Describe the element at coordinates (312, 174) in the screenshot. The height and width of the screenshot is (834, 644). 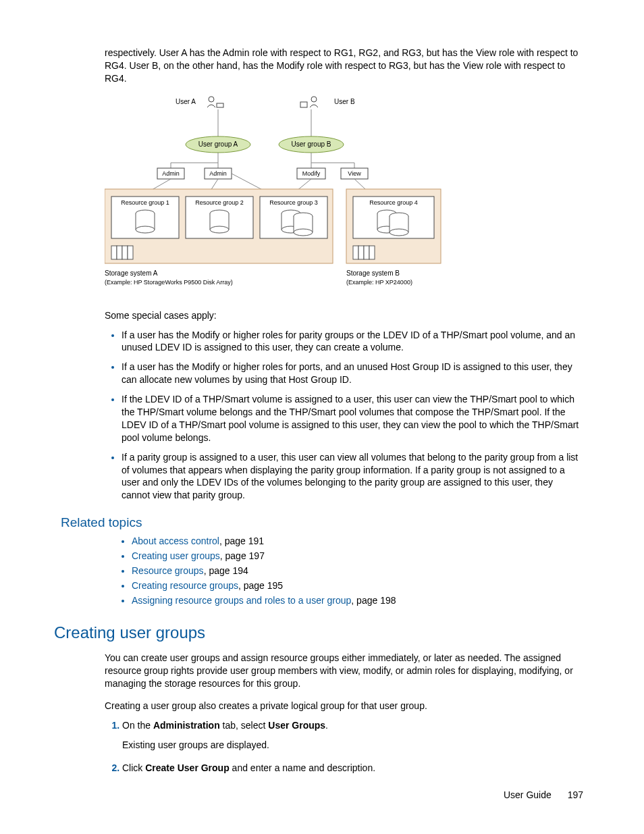
I see `svg-text: Modify` at that location.